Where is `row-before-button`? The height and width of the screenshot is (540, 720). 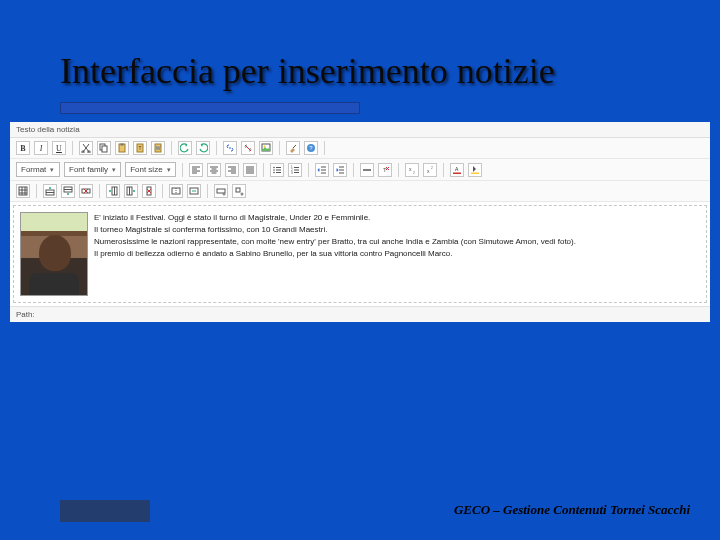
row-before-button is located at coordinates (50, 191).